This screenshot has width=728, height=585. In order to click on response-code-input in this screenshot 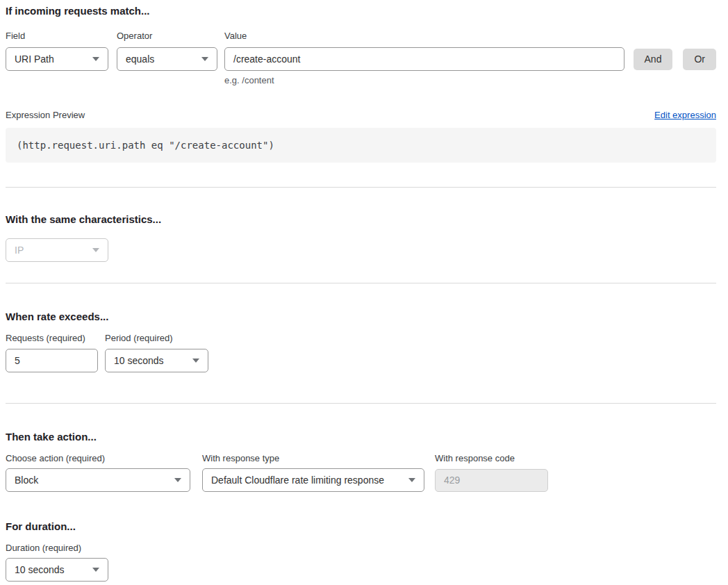, I will do `click(492, 481)`.